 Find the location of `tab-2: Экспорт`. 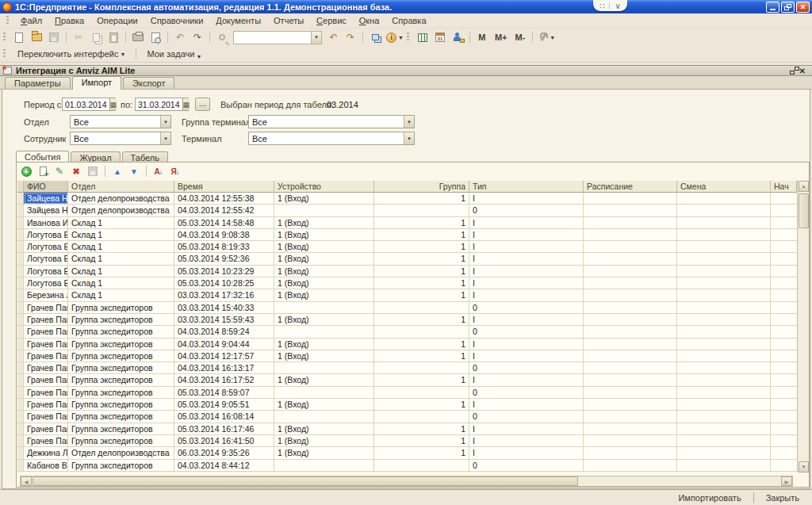

tab-2: Экспорт is located at coordinates (149, 82).